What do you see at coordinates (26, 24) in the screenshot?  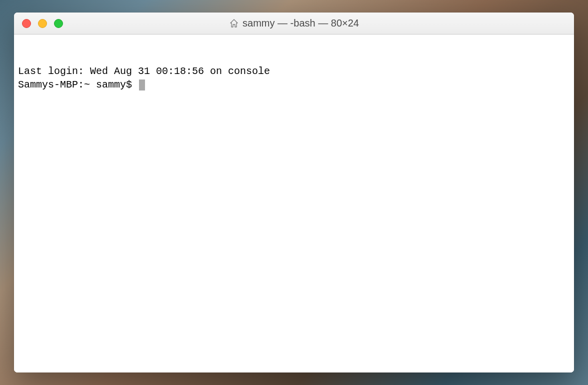 I see `close-button` at bounding box center [26, 24].